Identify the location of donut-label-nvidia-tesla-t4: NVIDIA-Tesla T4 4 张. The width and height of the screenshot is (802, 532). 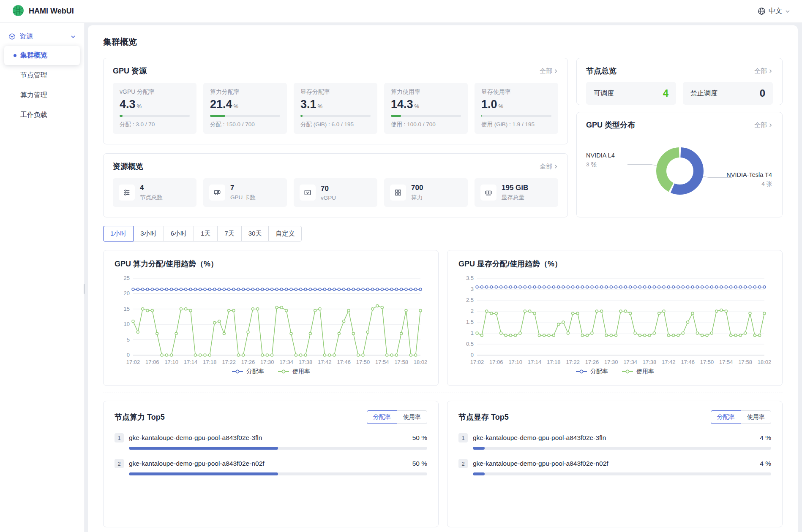
(749, 180).